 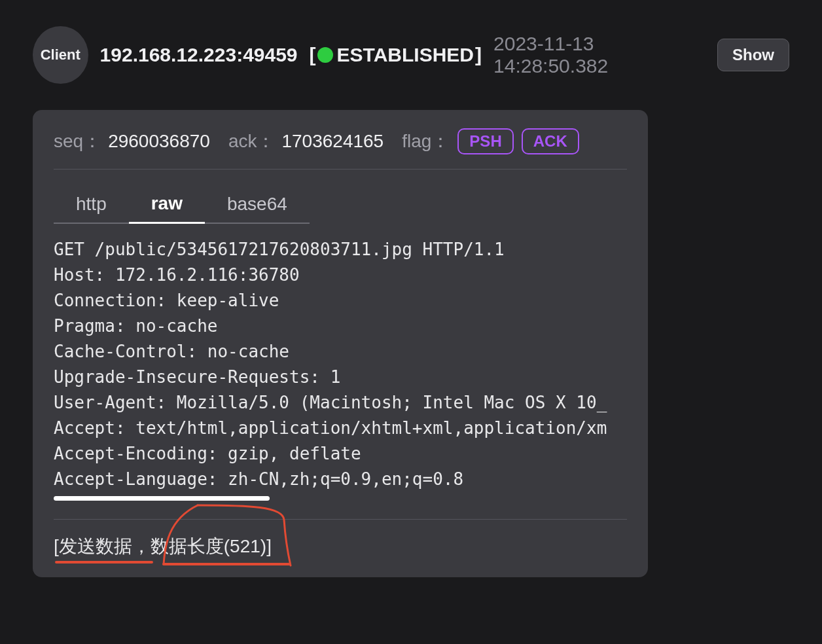 I want to click on ack-value: 1703624165, so click(x=332, y=141).